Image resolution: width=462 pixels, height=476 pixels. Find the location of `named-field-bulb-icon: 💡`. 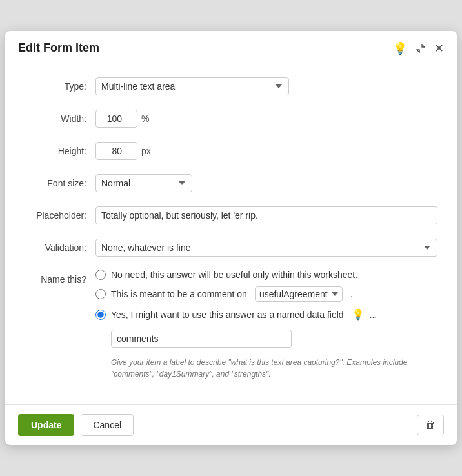

named-field-bulb-icon: 💡 is located at coordinates (358, 315).